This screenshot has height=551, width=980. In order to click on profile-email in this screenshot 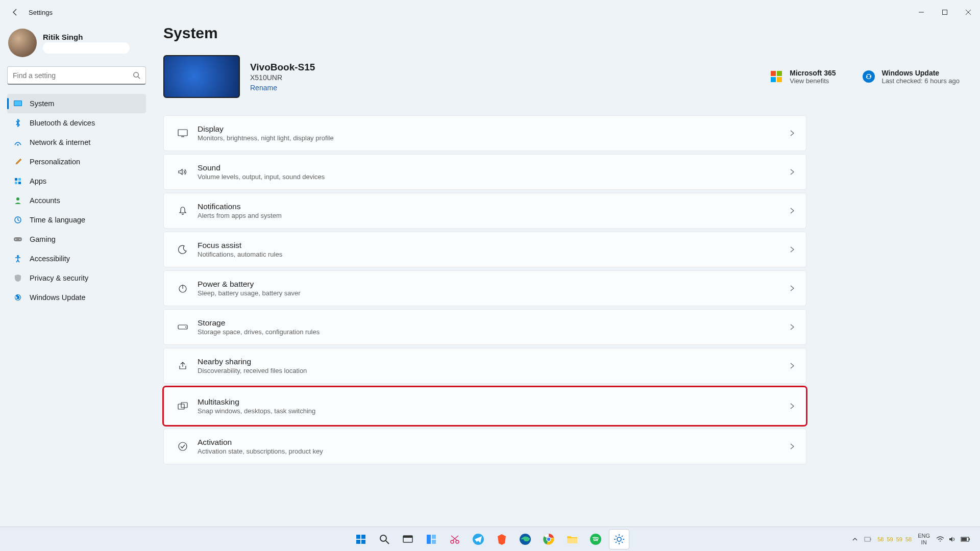, I will do `click(86, 48)`.